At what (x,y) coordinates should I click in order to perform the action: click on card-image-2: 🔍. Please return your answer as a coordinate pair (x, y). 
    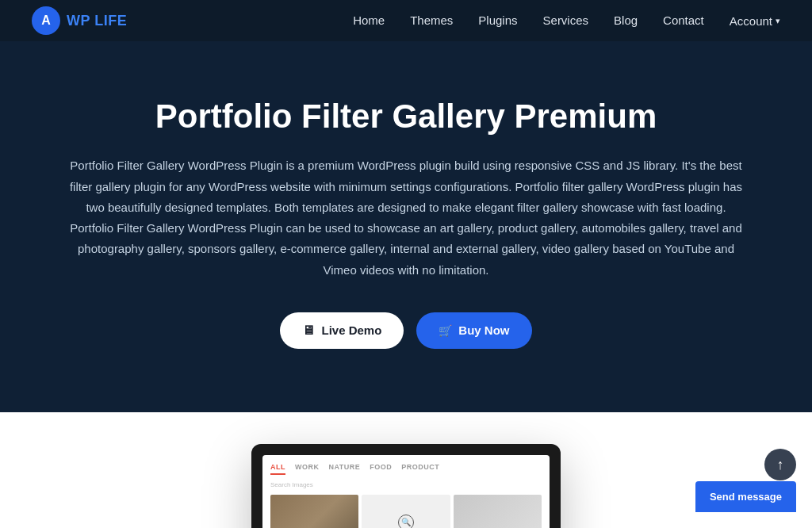
    Looking at the image, I should click on (406, 511).